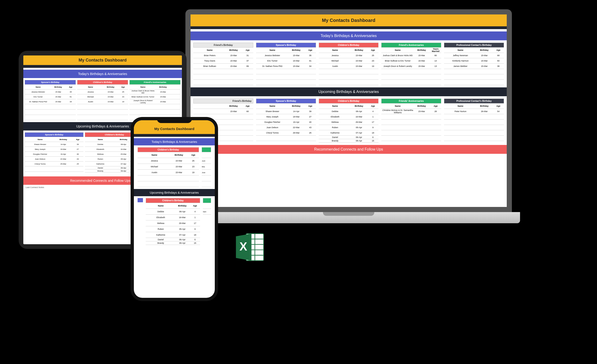 The height and width of the screenshot is (364, 597). What do you see at coordinates (103, 100) in the screenshot?
I see `today-columns-tablet: Spouse's Birthday NameBirthdayAge Jessic…` at bounding box center [103, 100].